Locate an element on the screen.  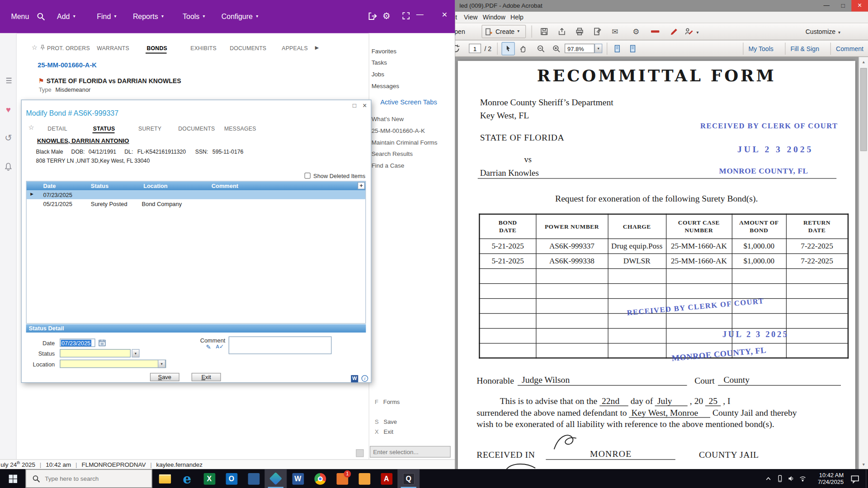
screen-tab-maintain-criminal-forms: Maintain Criminal Forms is located at coordinates (405, 142).